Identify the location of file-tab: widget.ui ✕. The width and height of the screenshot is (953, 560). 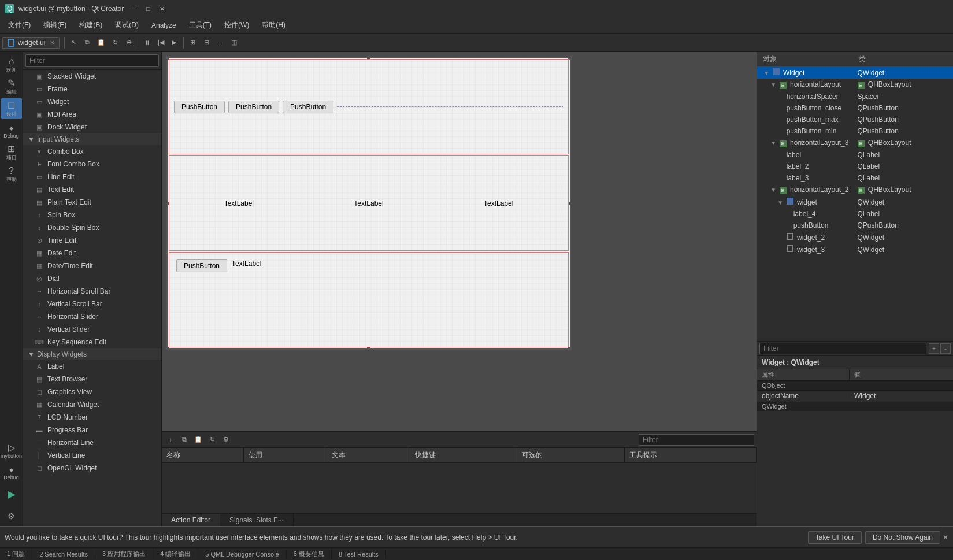
(31, 43).